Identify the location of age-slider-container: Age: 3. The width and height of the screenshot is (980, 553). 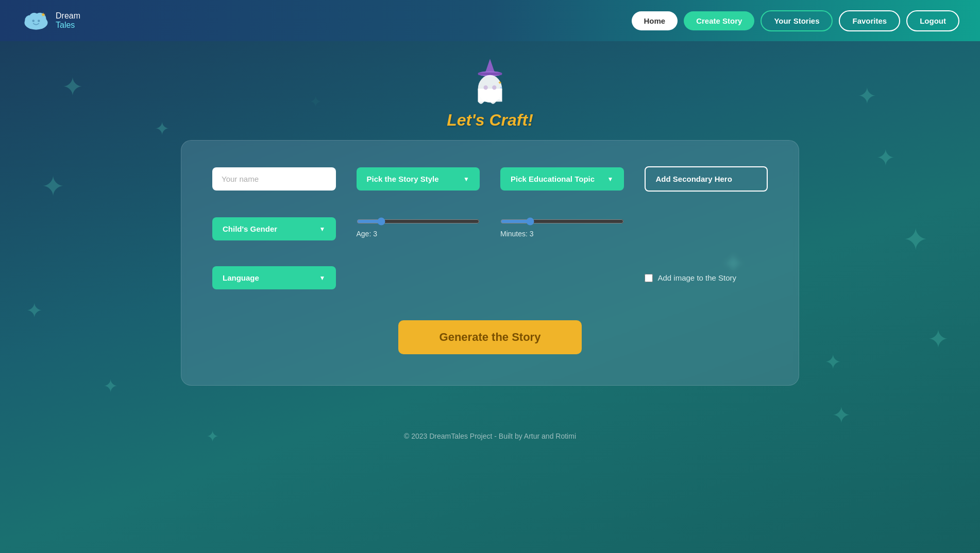
(418, 228).